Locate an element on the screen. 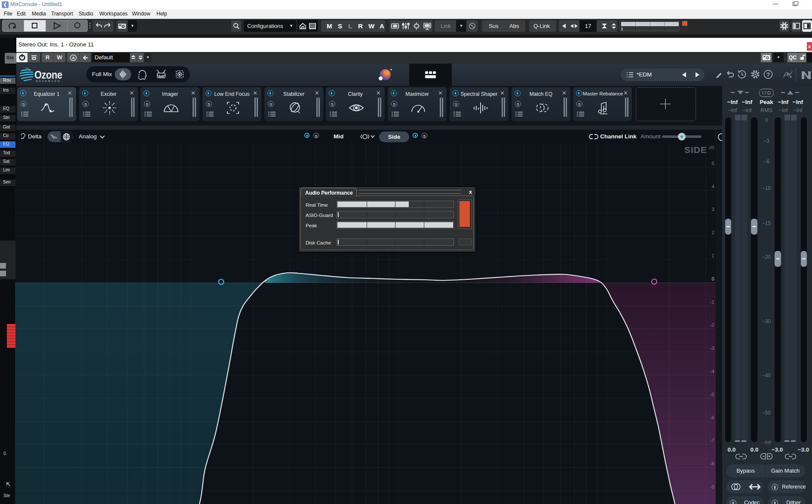 The image size is (812, 504). svg-text: −3 is located at coordinates (766, 141).